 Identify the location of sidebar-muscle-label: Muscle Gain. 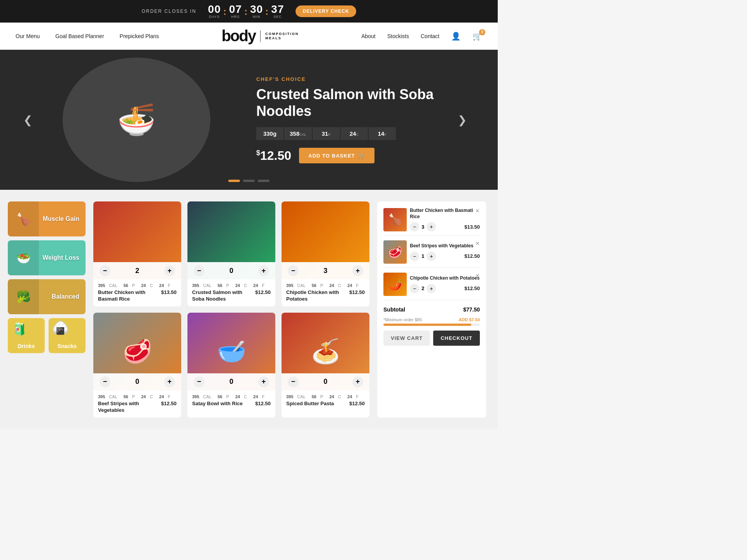
(61, 219).